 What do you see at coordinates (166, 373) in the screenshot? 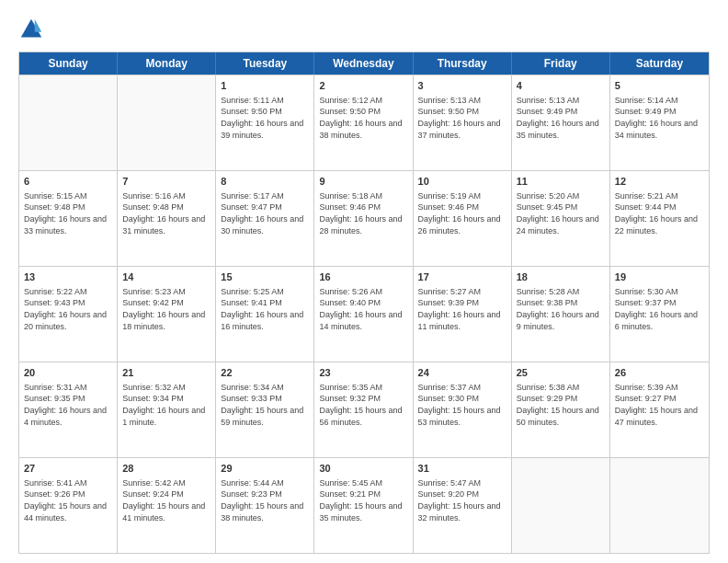
I see `day-number: 21` at bounding box center [166, 373].